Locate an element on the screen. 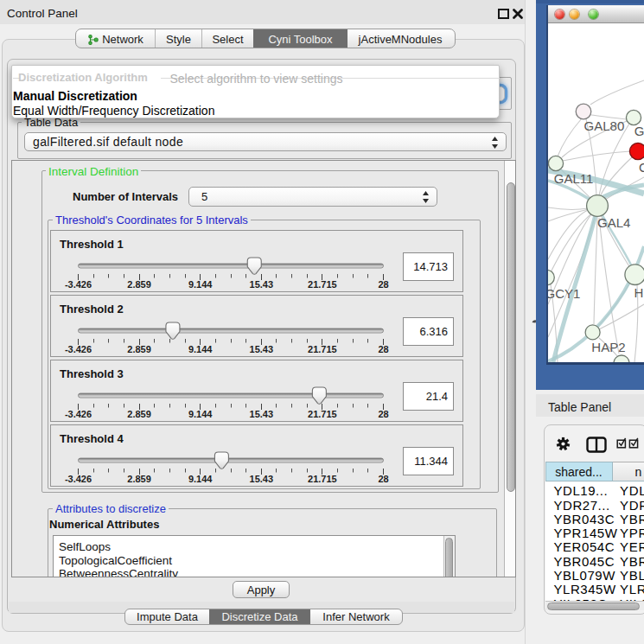 This screenshot has height=644, width=644. svg-text: GCY1 is located at coordinates (564, 294).